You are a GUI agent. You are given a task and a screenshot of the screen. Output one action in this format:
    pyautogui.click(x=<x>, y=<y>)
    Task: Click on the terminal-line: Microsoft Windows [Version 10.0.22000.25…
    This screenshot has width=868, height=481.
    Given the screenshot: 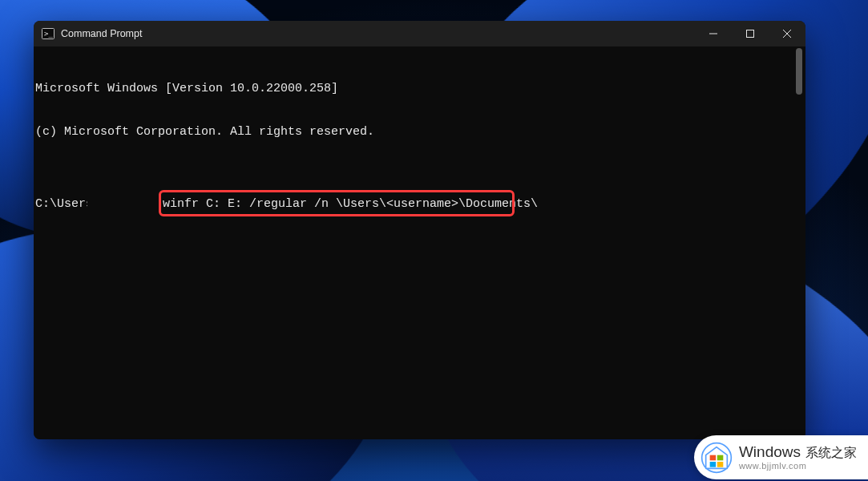 What is the action you would take?
    pyautogui.click(x=420, y=89)
    